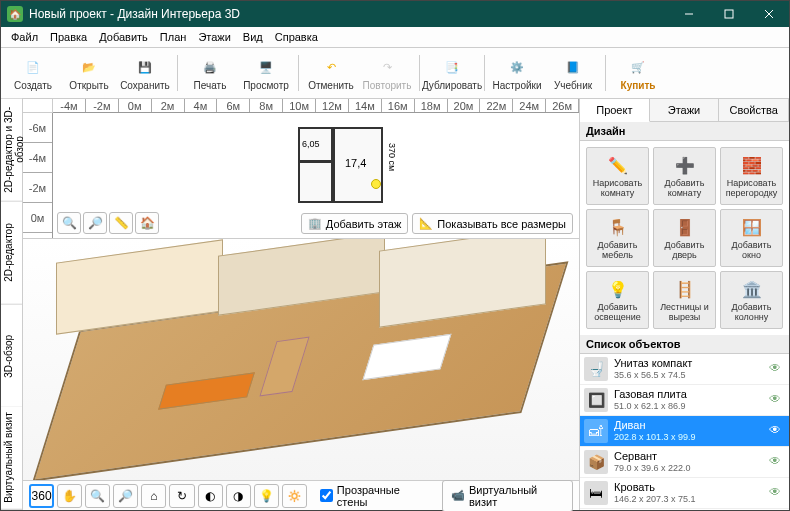  Describe the element at coordinates (596, 462) in the screenshot. I see `cabinet-icon: 📦` at that location.